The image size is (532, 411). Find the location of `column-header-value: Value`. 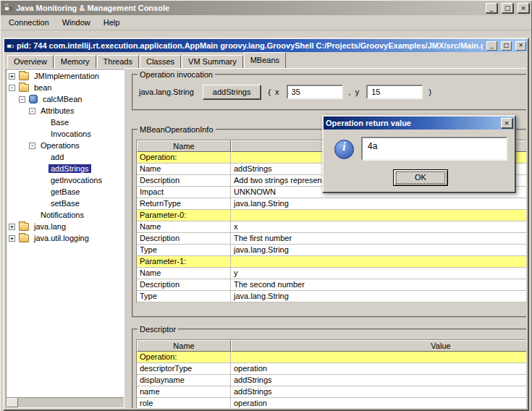

column-header-value: Value is located at coordinates (379, 346).